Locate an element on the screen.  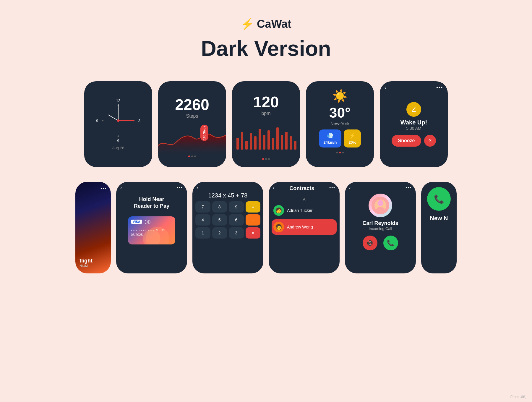
steps-chart: 160 Steps is located at coordinates (192, 138).